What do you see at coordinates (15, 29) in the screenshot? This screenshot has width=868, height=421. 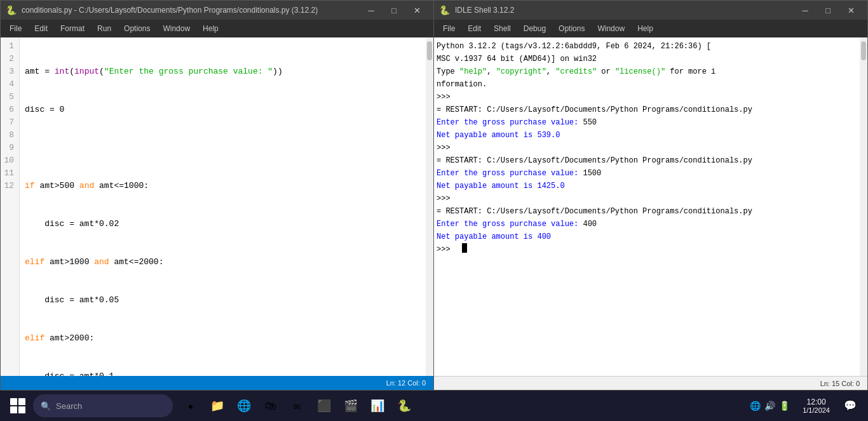 I see `editor-menu-file: File` at bounding box center [15, 29].